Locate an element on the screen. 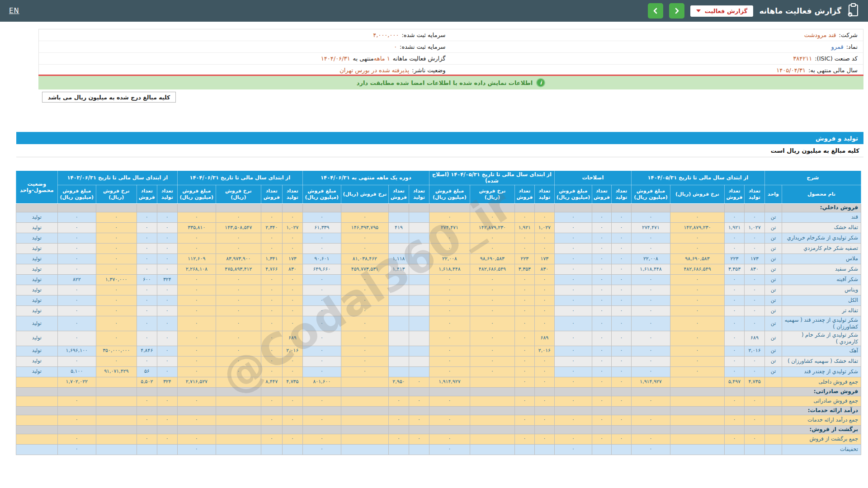 The height and width of the screenshot is (488, 868). value-cell: ۶۰۰ is located at coordinates (146, 279).